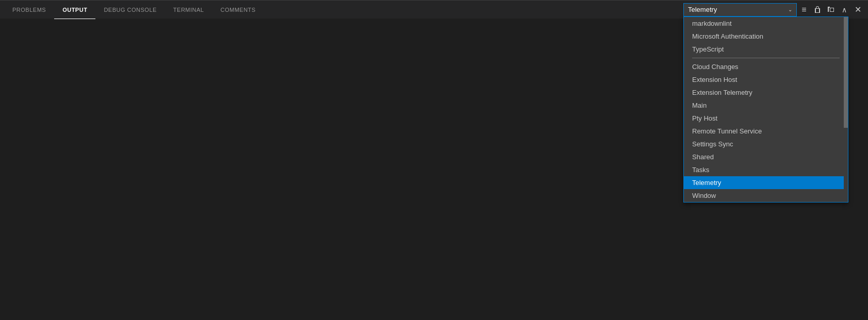  Describe the element at coordinates (846, 72) in the screenshot. I see `scrollbar-thumb` at that location.